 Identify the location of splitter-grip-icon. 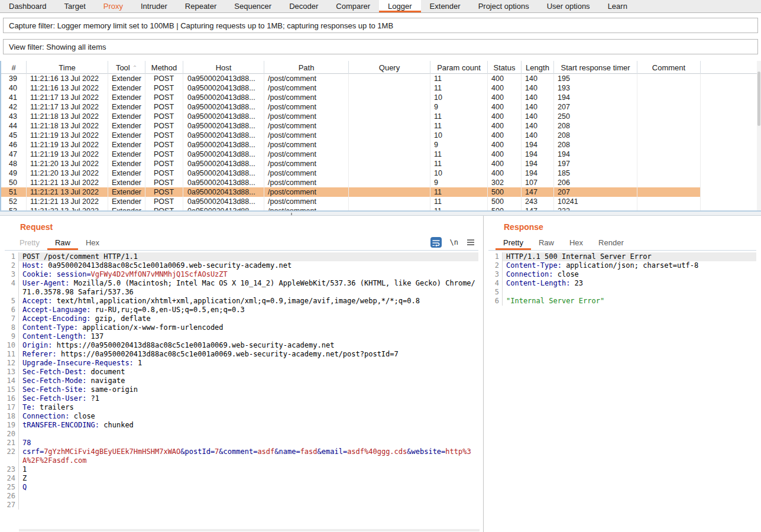
(292, 214).